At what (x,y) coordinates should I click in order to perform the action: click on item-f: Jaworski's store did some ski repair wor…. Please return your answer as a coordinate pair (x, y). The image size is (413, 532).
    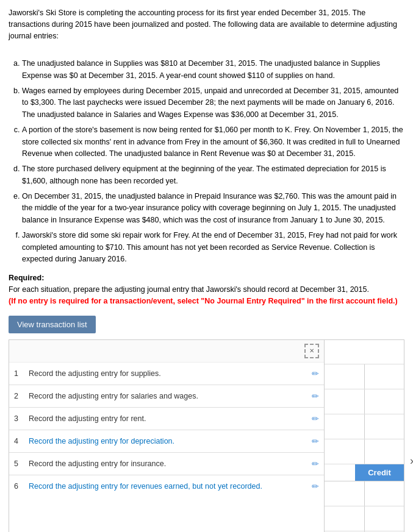
    Looking at the image, I should click on (214, 247).